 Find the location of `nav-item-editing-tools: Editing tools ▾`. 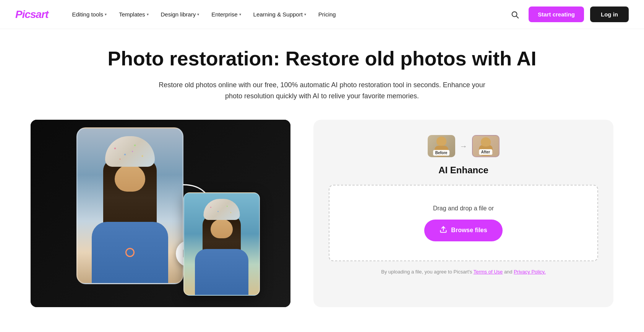

nav-item-editing-tools: Editing tools ▾ is located at coordinates (89, 15).